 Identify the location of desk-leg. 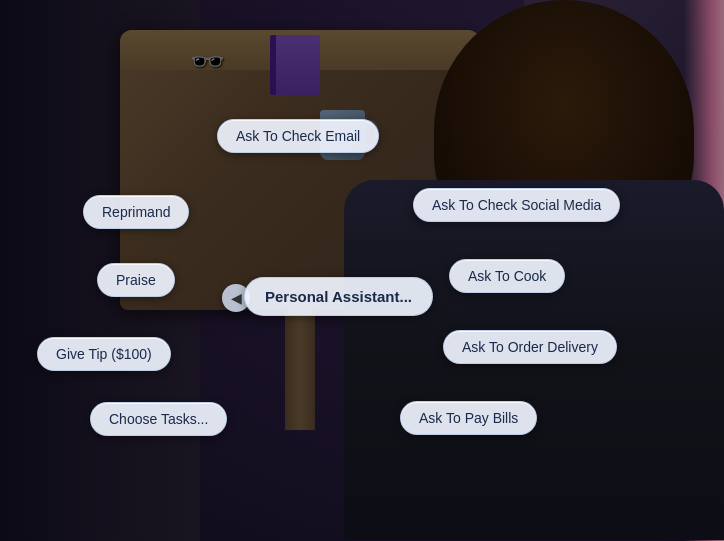
(300, 365).